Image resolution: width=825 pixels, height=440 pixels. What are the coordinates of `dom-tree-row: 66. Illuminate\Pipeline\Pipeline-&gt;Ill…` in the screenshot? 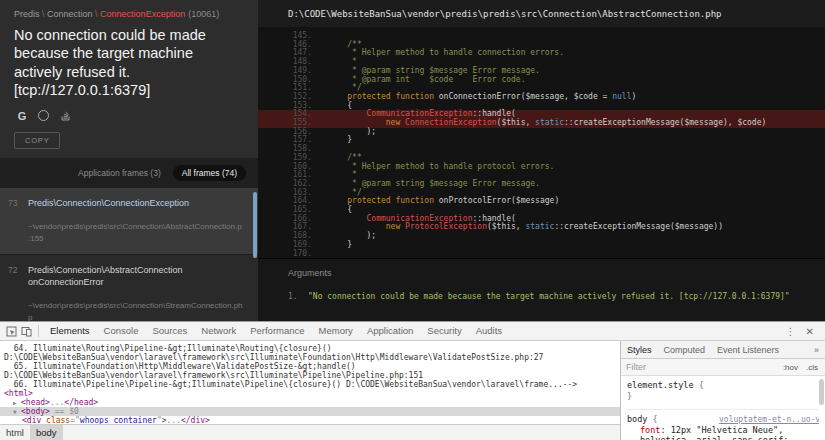 It's located at (310, 384).